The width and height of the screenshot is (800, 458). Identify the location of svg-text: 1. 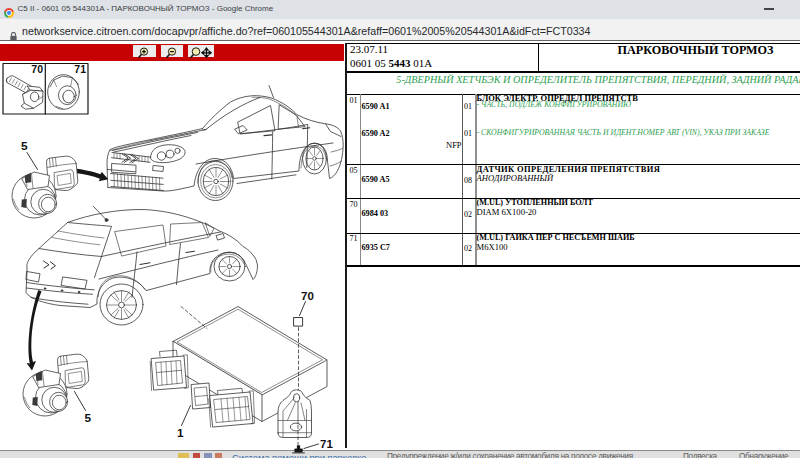
(180, 433).